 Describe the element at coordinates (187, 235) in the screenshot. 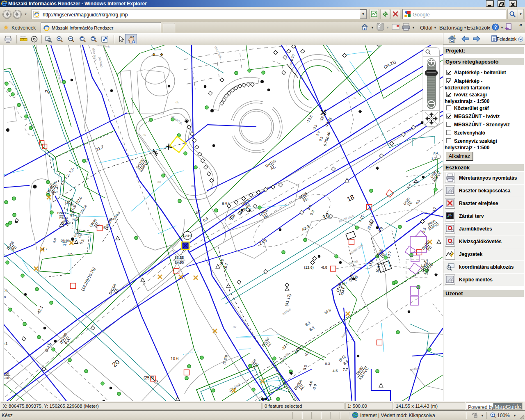

I see `svg-text: 1484` at that location.